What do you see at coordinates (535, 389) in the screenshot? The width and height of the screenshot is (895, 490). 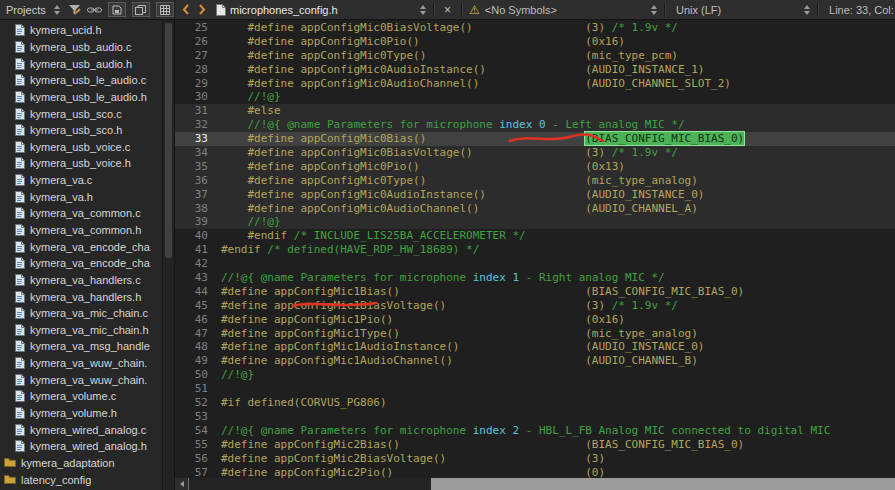 I see `code-line: 51` at bounding box center [535, 389].